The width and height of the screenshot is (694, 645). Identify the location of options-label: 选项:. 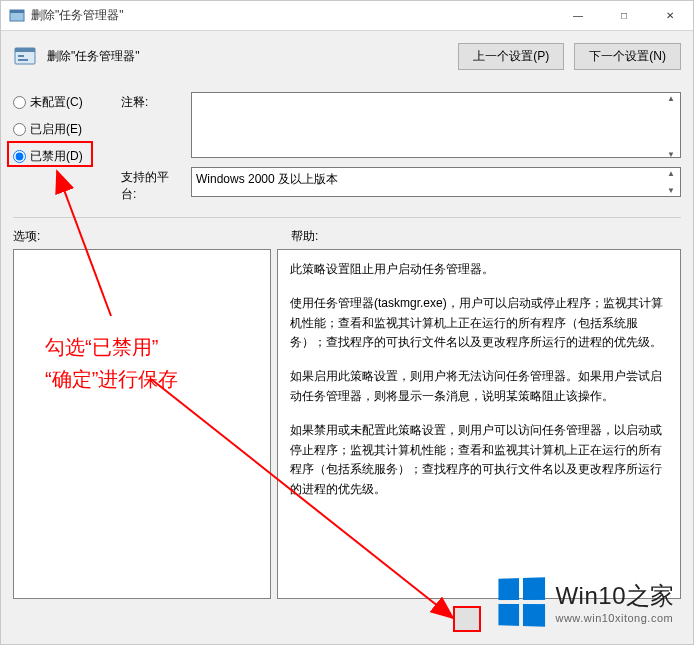
(142, 236).